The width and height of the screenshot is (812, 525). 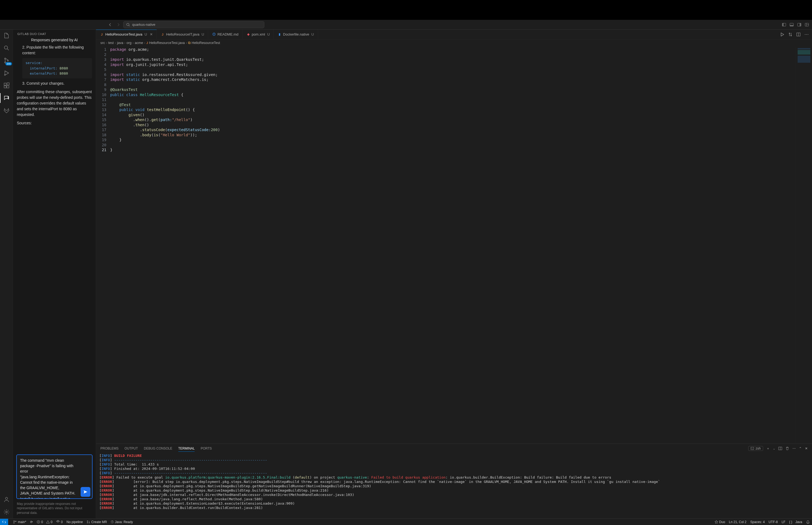 I want to click on chat-code-block: service: internalPort: 8080 externalPort…, so click(x=57, y=68).